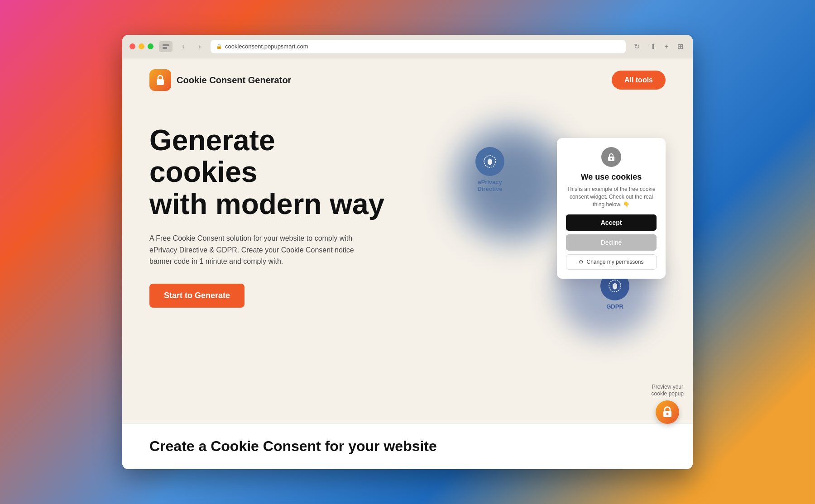 The image size is (815, 504). Describe the element at coordinates (258, 250) in the screenshot. I see `hero-description: A Free Cookie Consent solution for your …` at that location.